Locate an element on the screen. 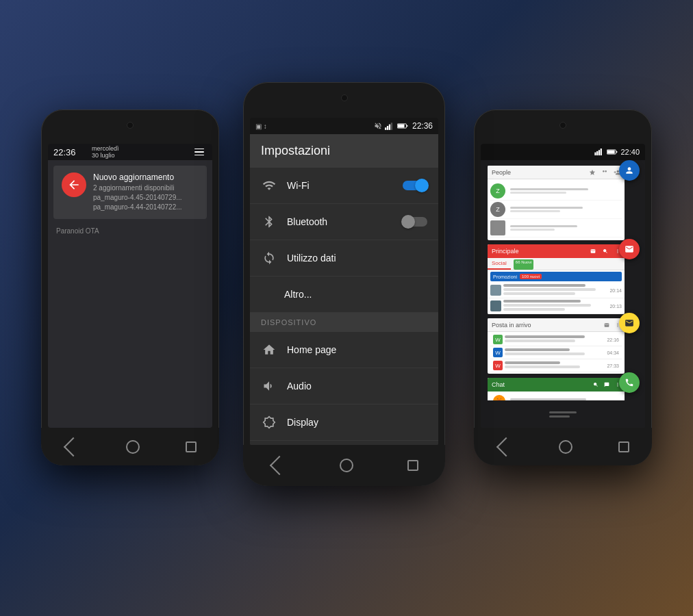 The height and width of the screenshot is (616, 693). notif-app-icon is located at coordinates (74, 185).